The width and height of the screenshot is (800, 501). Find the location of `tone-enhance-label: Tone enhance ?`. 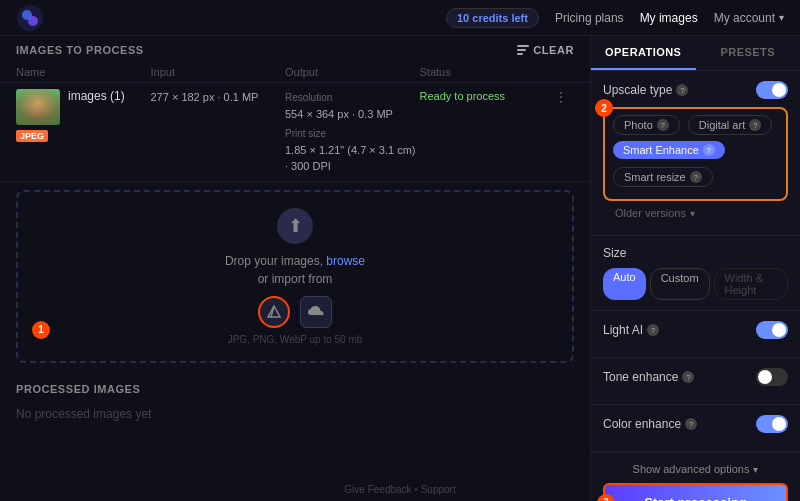

tone-enhance-label: Tone enhance ? is located at coordinates (648, 377).